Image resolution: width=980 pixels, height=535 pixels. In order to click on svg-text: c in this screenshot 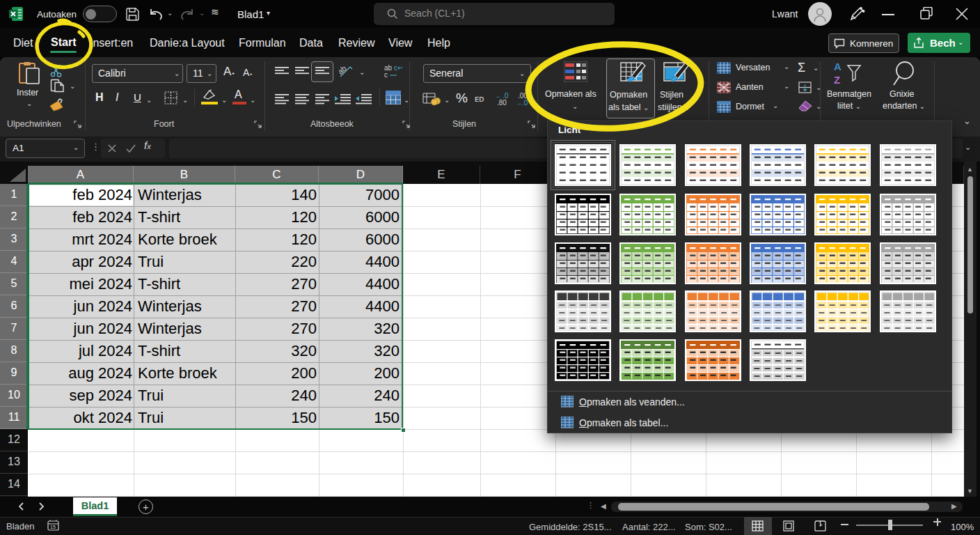, I will do `click(386, 75)`.